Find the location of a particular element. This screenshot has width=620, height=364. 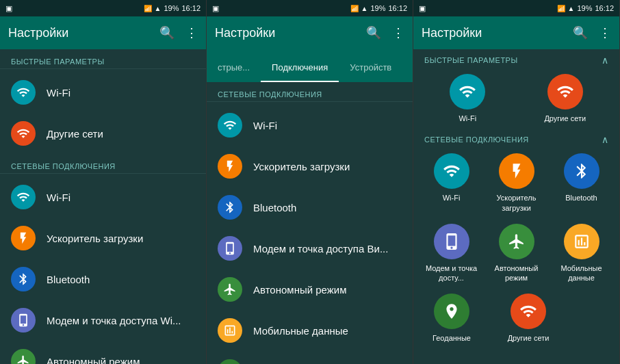

section-net-2: СЕТЕВЫЕ ПОДКЛЮЧЕНИЯ is located at coordinates (309, 92).